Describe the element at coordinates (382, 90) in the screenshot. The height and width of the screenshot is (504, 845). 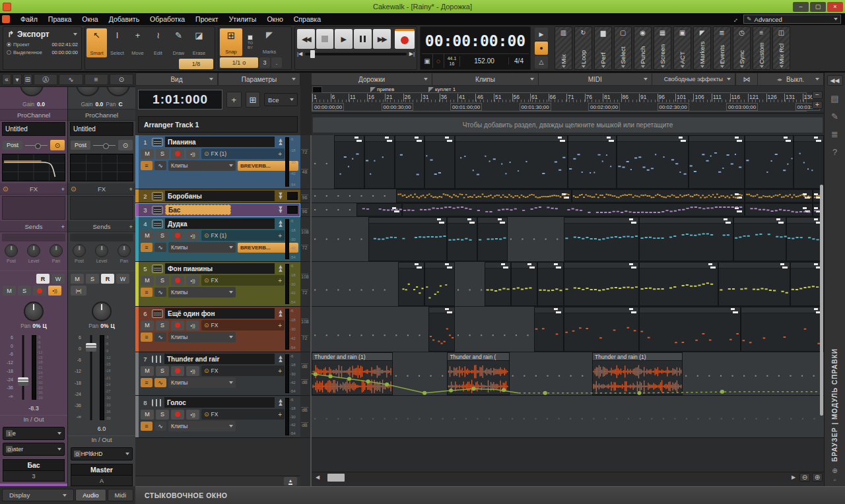
I see `marker-припев: припев` at that location.